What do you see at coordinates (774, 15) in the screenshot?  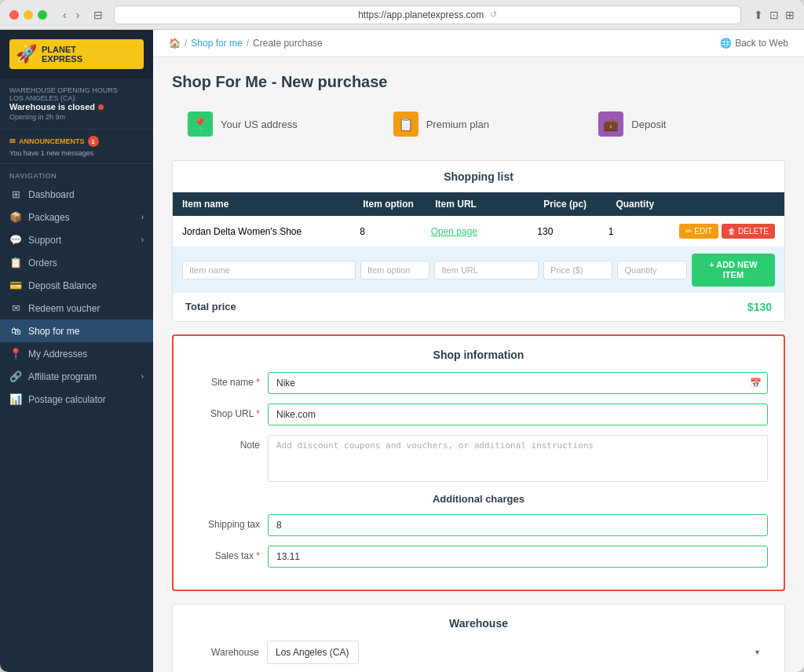 I see `copy-button: ⊡` at bounding box center [774, 15].